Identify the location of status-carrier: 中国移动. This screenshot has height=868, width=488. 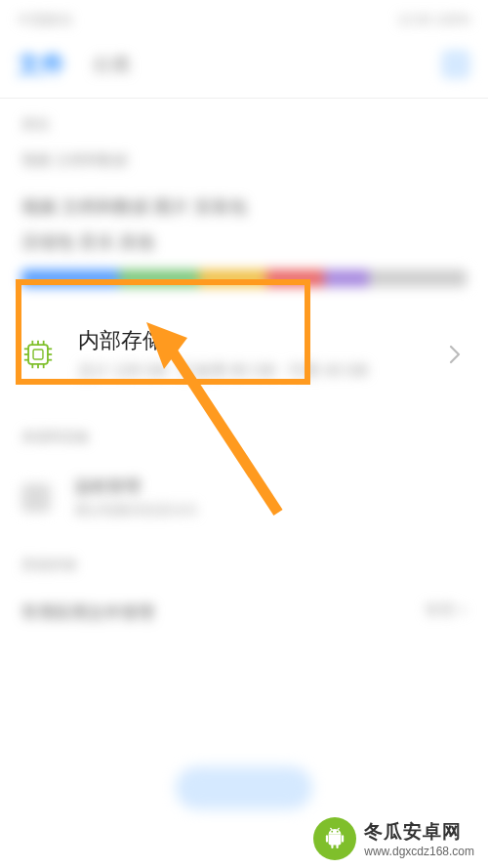
(45, 21).